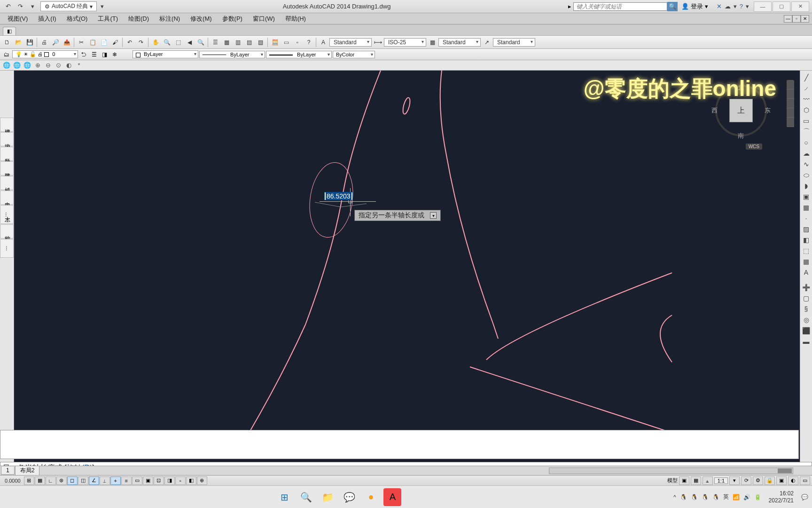 The width and height of the screenshot is (812, 508). What do you see at coordinates (696, 481) in the screenshot?
I see `quickview-icon: ▦` at bounding box center [696, 481].